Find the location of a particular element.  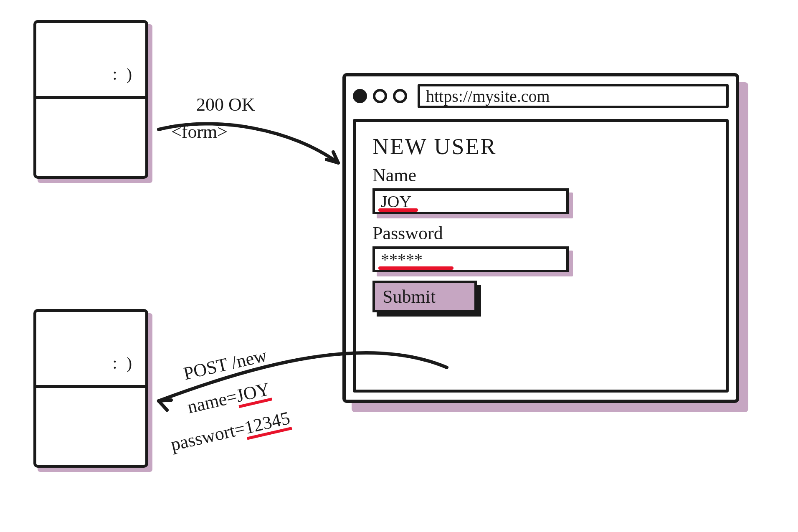

response-status-label: 200 OK is located at coordinates (225, 104).